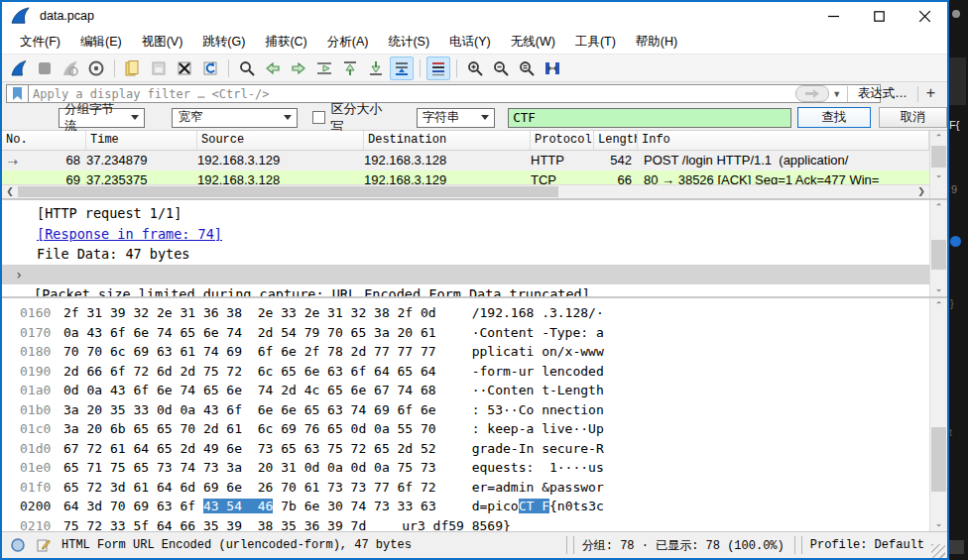 This screenshot has width=968, height=560. What do you see at coordinates (159, 68) in the screenshot?
I see `save-file-icon` at bounding box center [159, 68].